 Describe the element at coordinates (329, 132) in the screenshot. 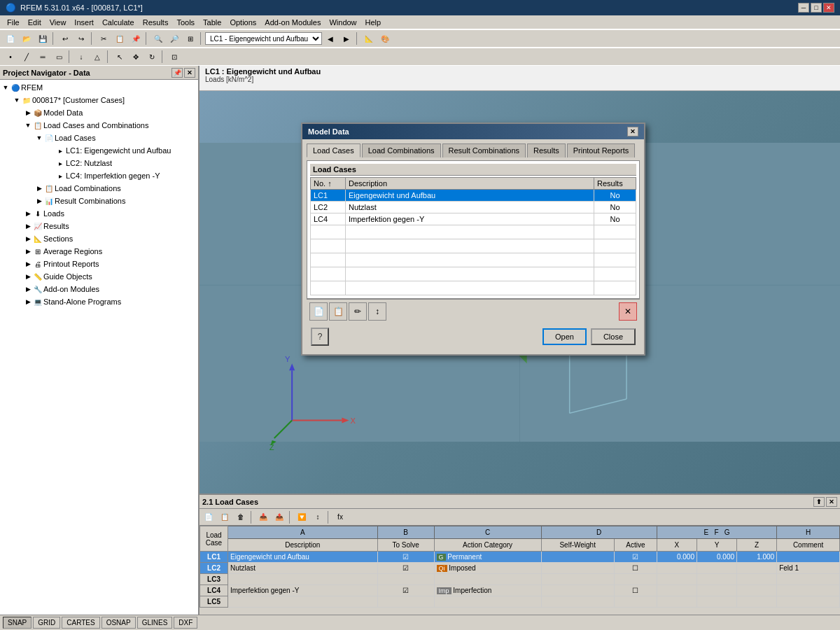

I see `modal-title-text: Model Data` at that location.